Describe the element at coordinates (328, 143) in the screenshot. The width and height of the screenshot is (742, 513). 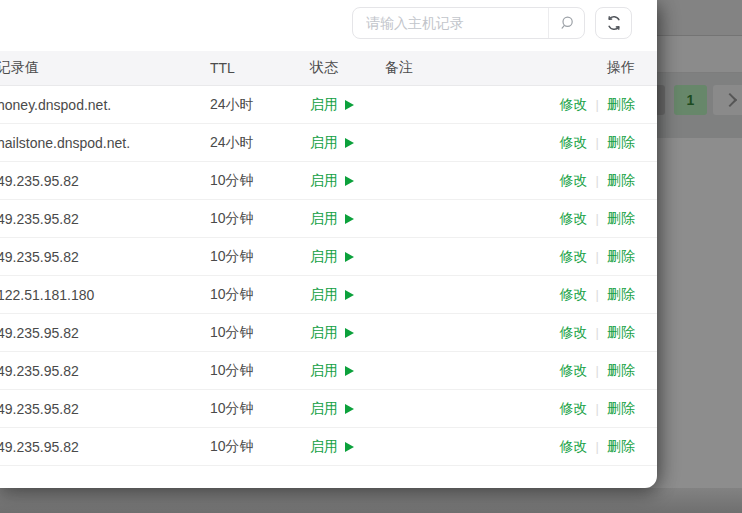
I see `table-row: hailstone.dnspod.net. 24小时 启用 修改 | 删除` at that location.